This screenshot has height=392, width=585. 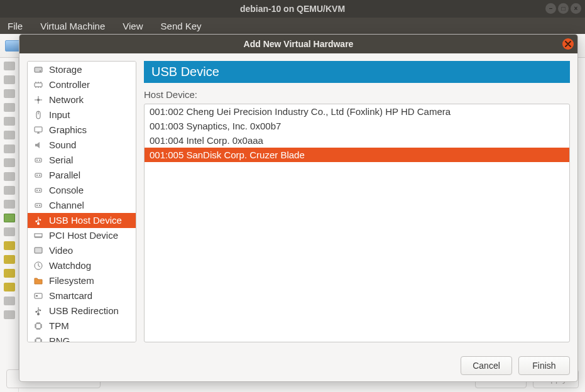 I want to click on dialog-close-button, so click(x=568, y=44).